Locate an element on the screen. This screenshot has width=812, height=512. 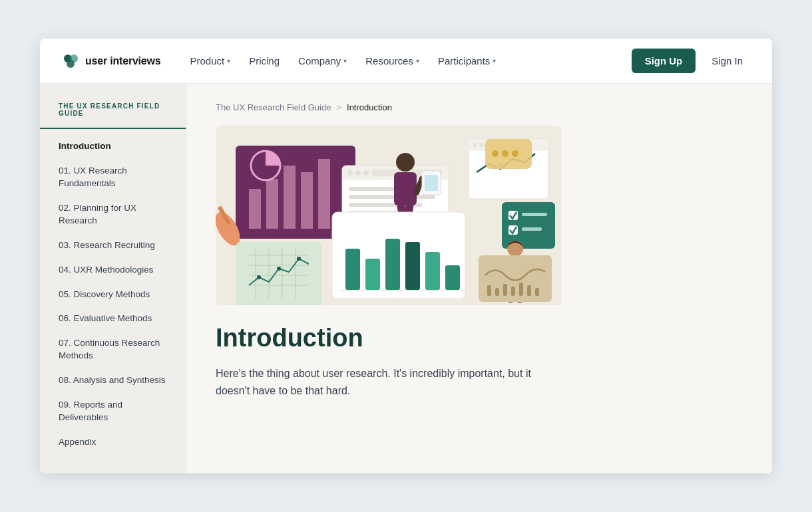
breadcrumb-current: Introduction is located at coordinates (369, 108).